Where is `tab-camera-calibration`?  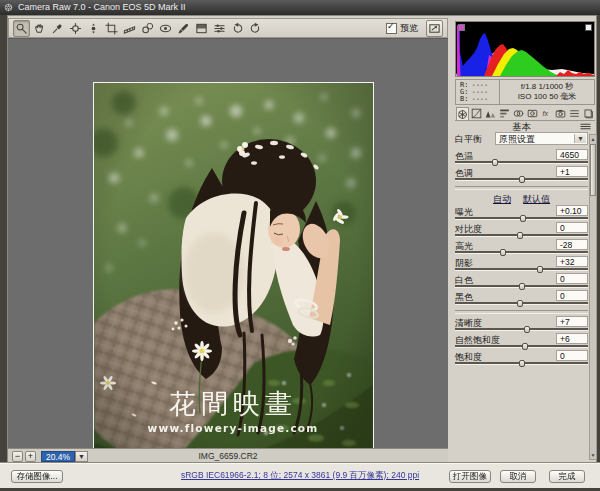
tab-camera-calibration is located at coordinates (560, 114).